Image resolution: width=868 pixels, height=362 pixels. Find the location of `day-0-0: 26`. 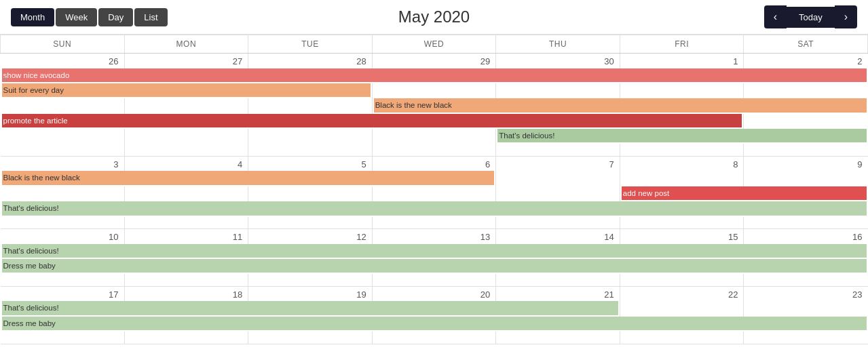

day-0-0: 26 is located at coordinates (62, 61).